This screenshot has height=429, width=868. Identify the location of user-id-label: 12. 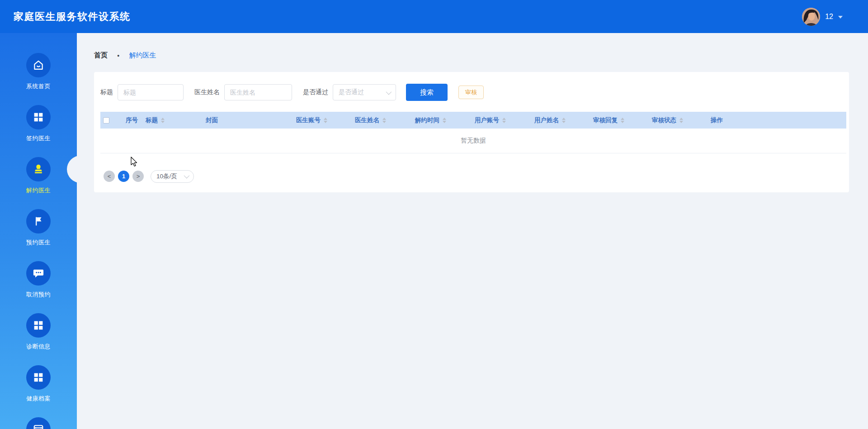
(829, 17).